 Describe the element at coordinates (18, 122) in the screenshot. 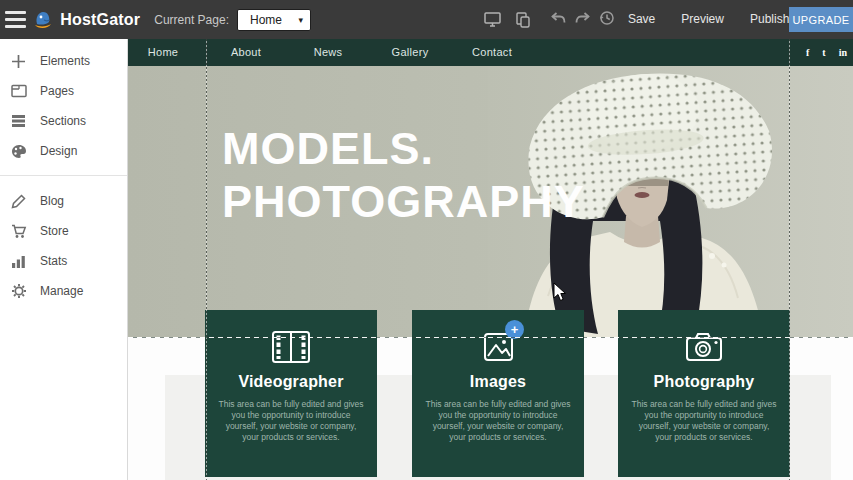

I see `sections-icon` at that location.